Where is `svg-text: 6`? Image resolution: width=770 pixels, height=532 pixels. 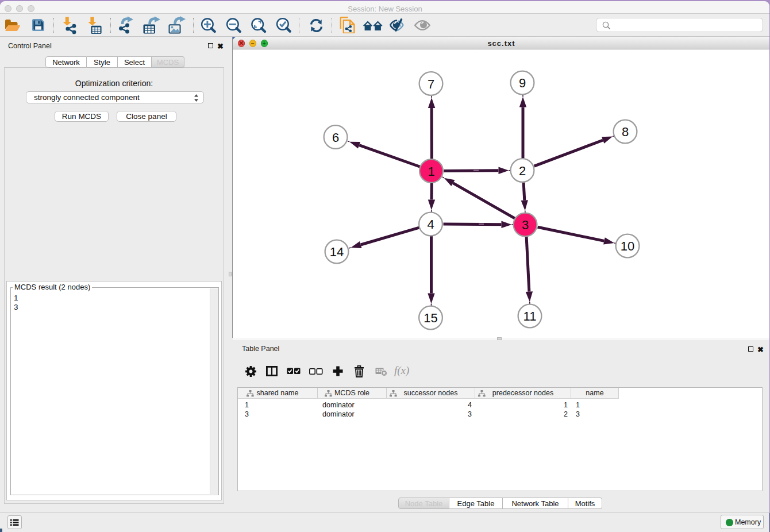
svg-text: 6 is located at coordinates (336, 138).